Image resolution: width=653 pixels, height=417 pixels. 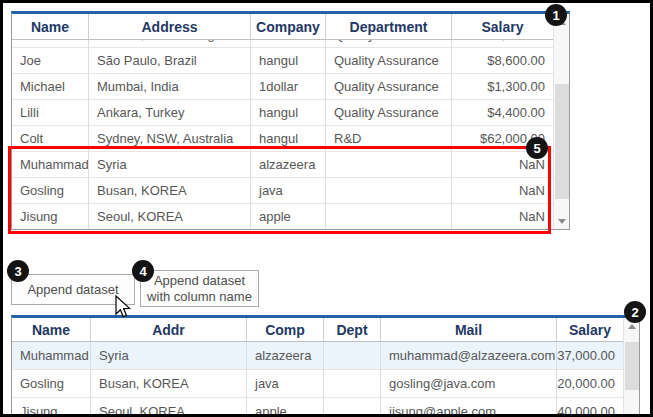 I want to click on table-cell: Lilli, so click(x=50, y=113).